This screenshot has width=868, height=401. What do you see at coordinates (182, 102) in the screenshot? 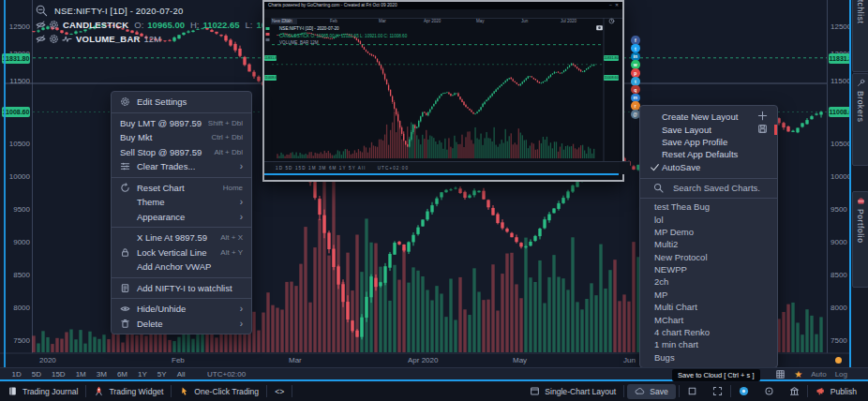
I see `menu-item-edit-settings: Edit Settings` at bounding box center [182, 102].